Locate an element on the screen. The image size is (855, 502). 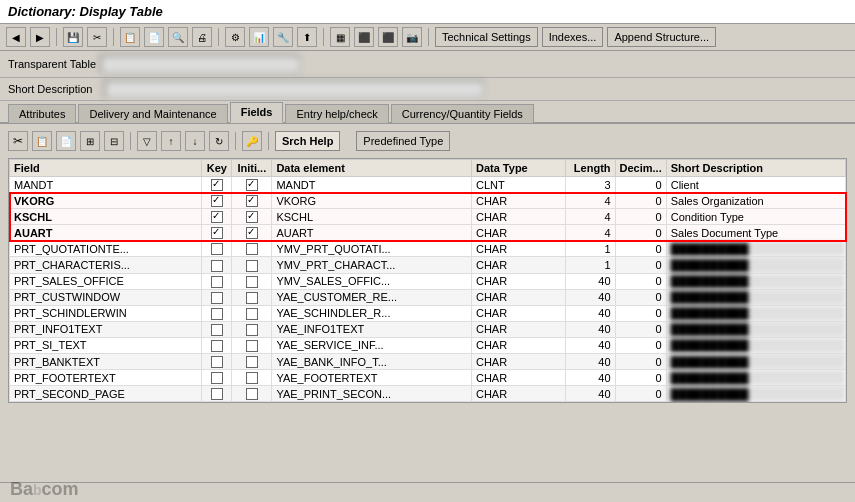
form-area: Transparent Table is located at coordinates (428, 64).